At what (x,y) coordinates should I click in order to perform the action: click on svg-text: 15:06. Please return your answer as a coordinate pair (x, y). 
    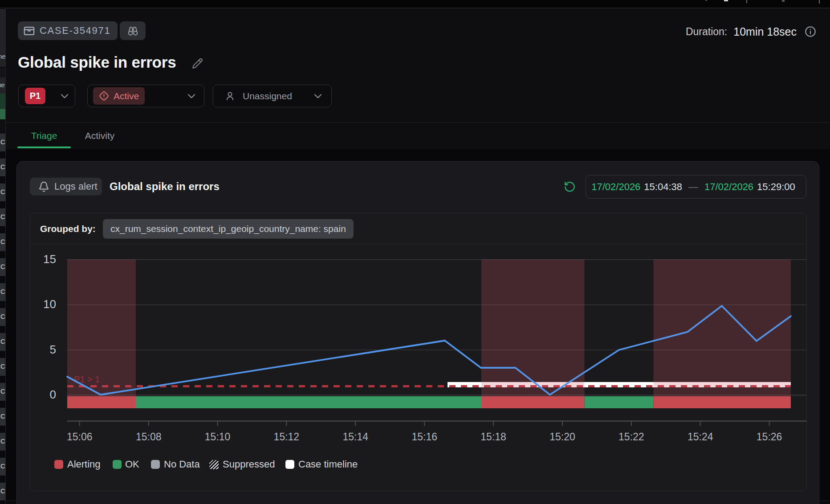
    Looking at the image, I should click on (80, 437).